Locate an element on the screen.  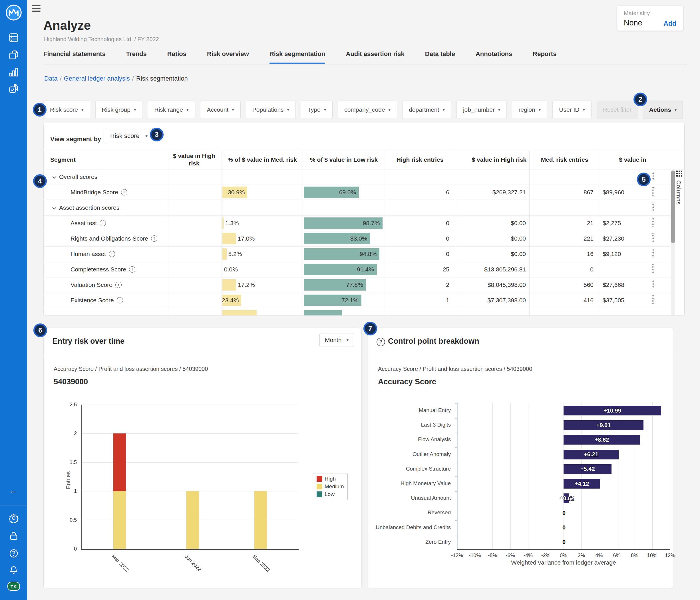
table-row: MindBridge Scorei30.9%69.0%6$269,327.218… is located at coordinates (357, 193).